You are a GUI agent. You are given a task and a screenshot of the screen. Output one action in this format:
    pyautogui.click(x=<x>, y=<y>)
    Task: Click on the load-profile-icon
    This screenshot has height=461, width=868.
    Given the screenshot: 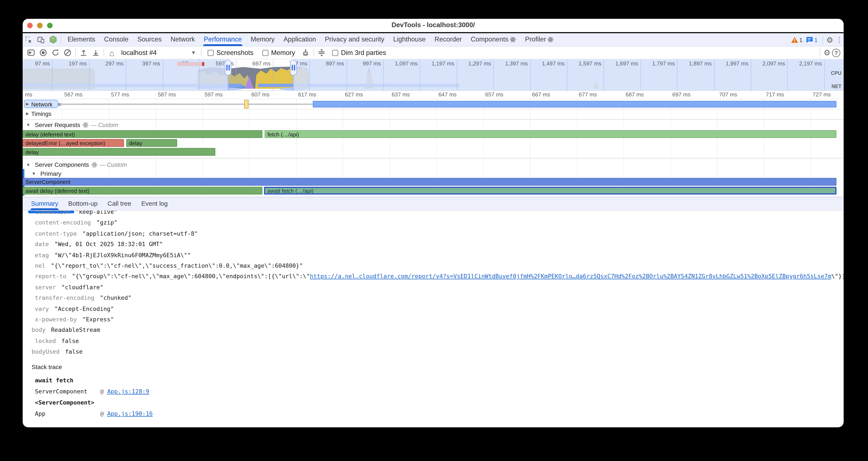 What is the action you would take?
    pyautogui.click(x=84, y=53)
    